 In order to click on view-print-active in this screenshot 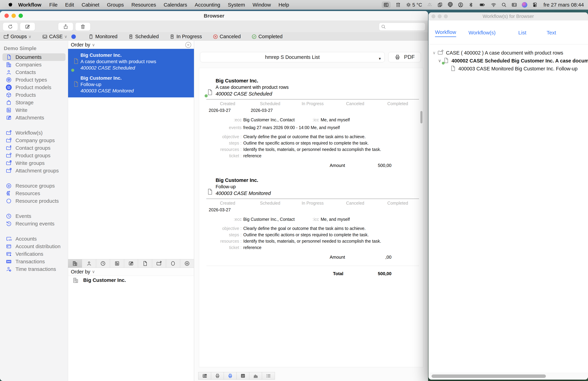, I will do `click(230, 376)`.